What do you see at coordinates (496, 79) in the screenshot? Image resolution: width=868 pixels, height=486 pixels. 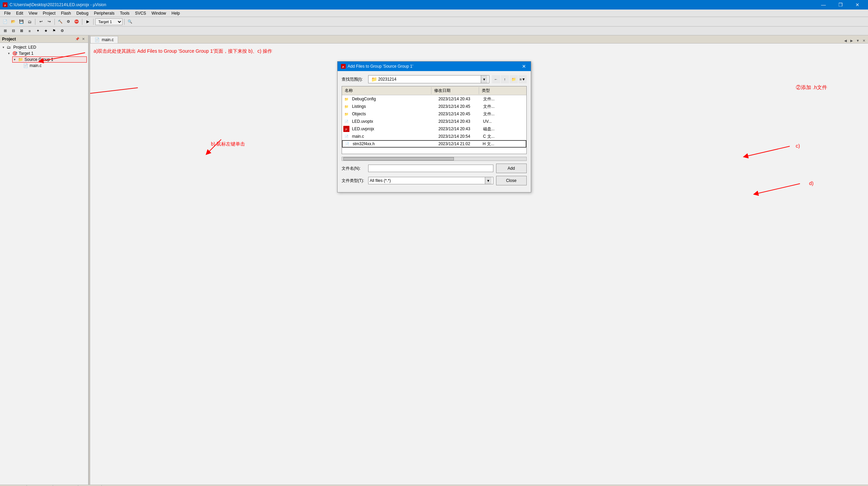 I see `dialog-back-btn: ←` at bounding box center [496, 79].